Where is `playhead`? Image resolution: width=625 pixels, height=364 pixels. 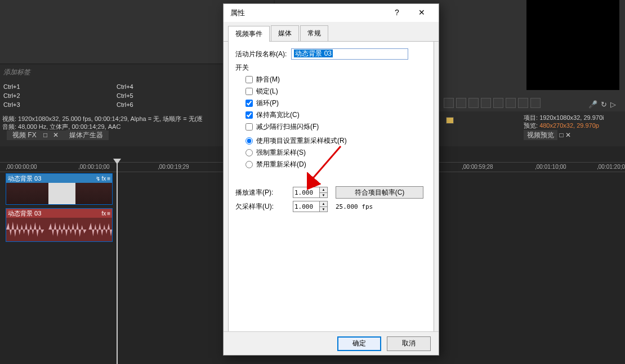
playhead is located at coordinates (117, 262).